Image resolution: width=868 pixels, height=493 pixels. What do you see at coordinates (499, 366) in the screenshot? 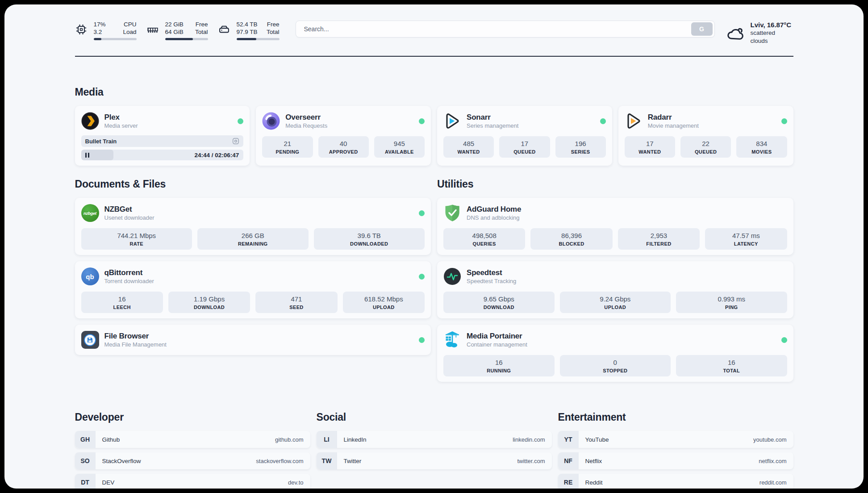
I see `stat-box: 16 RUNNING` at bounding box center [499, 366].